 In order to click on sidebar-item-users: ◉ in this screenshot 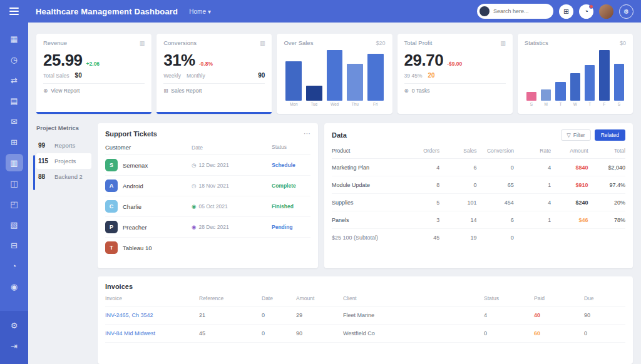, I will do `click(14, 286)`.